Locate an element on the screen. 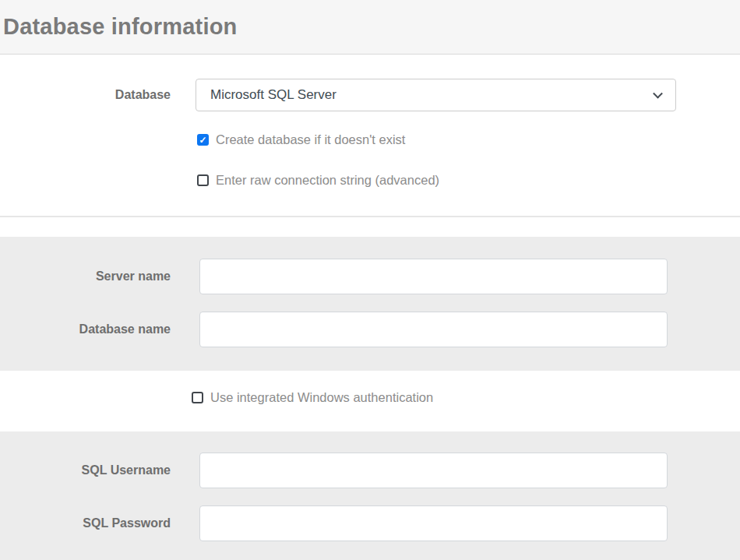  raw-connection-string-checkbox: ✓ is located at coordinates (203, 181).